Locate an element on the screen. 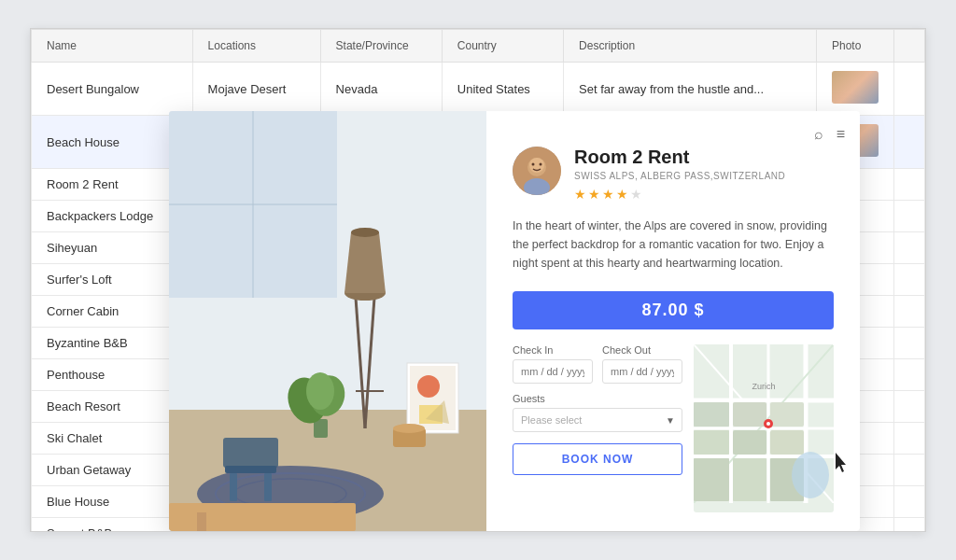 The image size is (956, 560). table-row: Desert BungalowMojave DesertNevadaUnited… is located at coordinates (478, 90).